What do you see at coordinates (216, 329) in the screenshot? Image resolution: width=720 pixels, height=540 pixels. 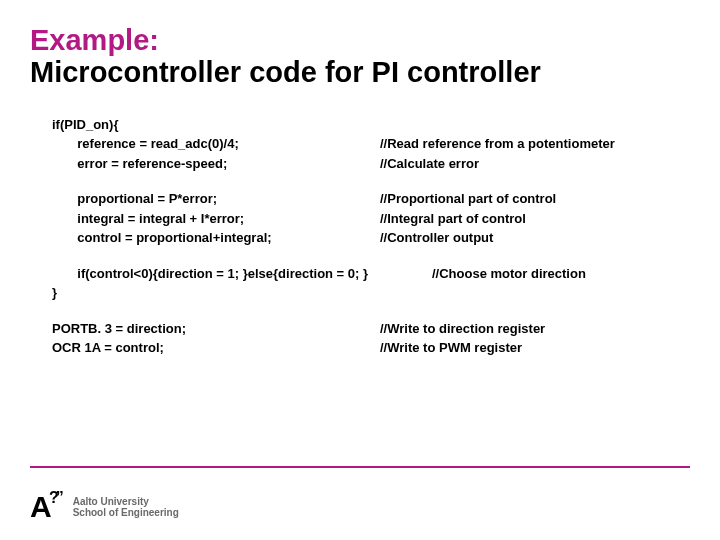 I see `code-stmt: PORTB. 3 = direction;` at bounding box center [216, 329].